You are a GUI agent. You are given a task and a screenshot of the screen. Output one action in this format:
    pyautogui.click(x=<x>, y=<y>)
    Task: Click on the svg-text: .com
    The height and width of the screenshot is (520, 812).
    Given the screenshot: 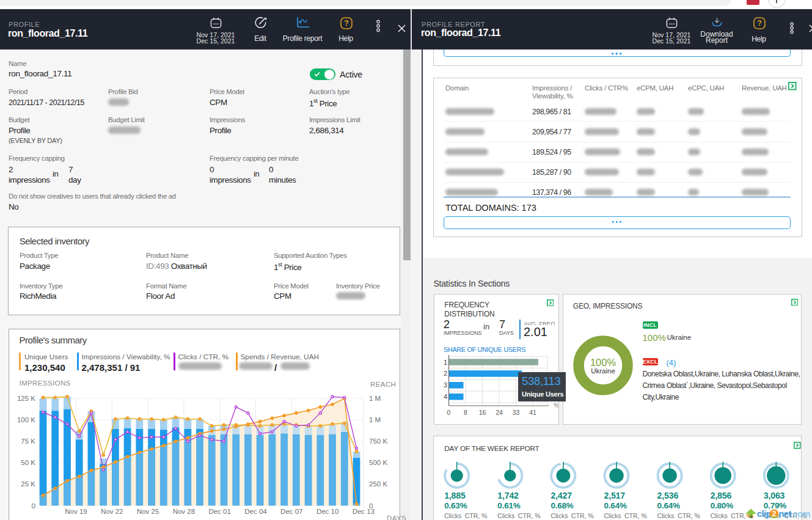 What is the action you would take?
    pyautogui.click(x=800, y=514)
    